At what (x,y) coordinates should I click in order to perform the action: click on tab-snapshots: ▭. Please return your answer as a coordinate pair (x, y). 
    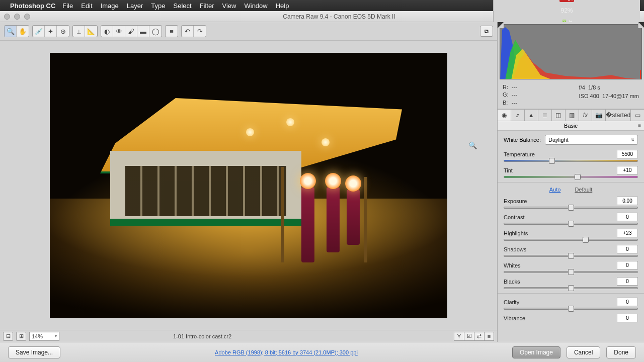
    Looking at the image, I should click on (637, 115).